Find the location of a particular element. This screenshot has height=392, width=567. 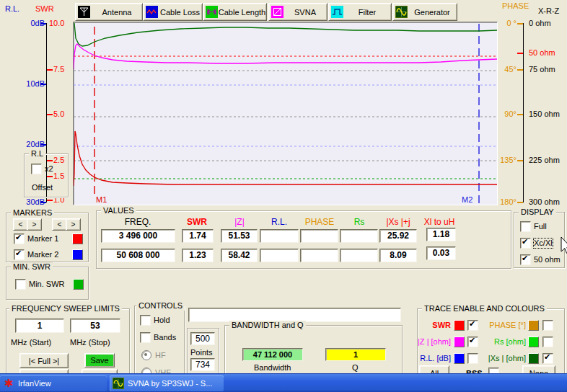

min-swr-group-title: MIN. SWR is located at coordinates (32, 267).